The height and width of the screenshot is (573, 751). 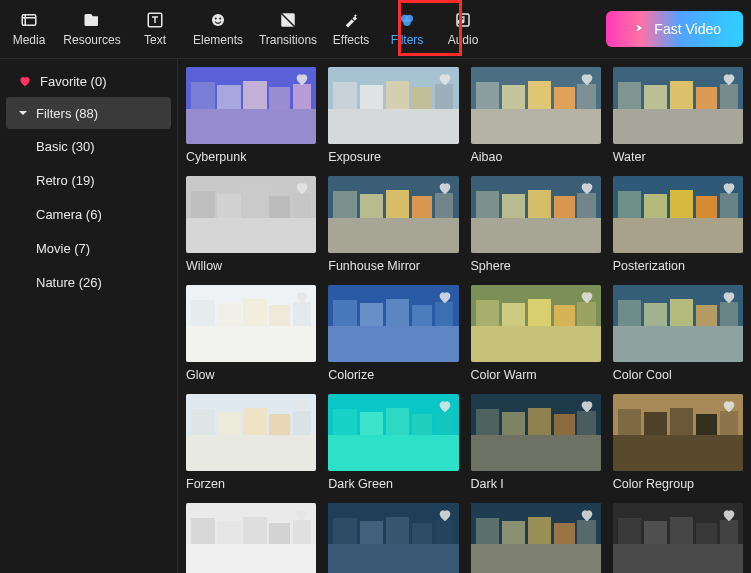 What do you see at coordinates (88, 214) in the screenshot?
I see `sidebar-sub-camera: Camera (6)` at bounding box center [88, 214].